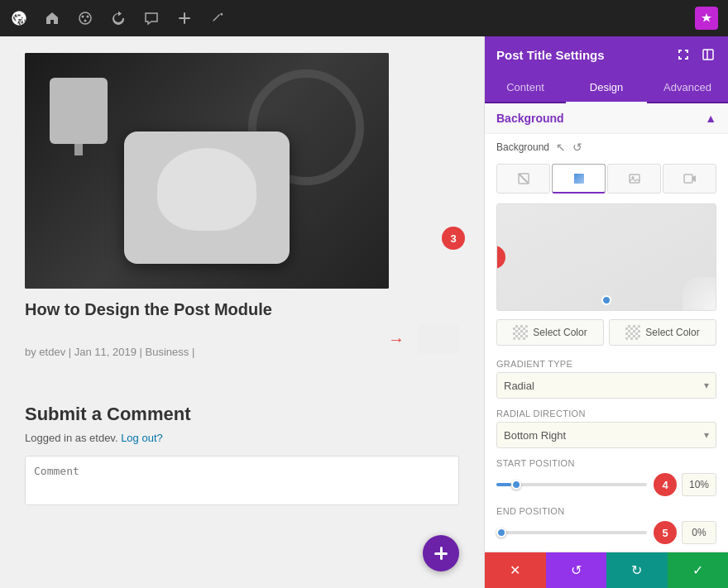 The width and height of the screenshot is (728, 588). Describe the element at coordinates (606, 364) in the screenshot. I see `gradient-type-label: Gradient Type` at that location.